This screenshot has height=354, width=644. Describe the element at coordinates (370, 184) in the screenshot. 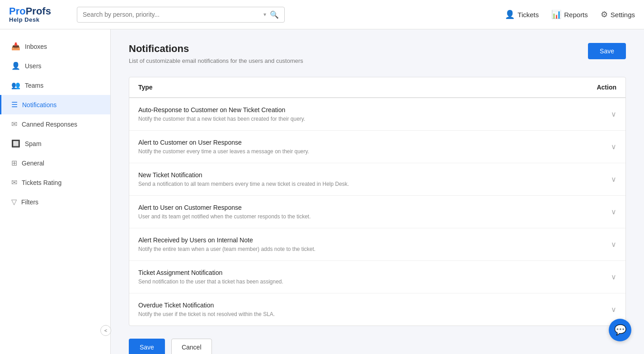

I see `notif-description: Send a notification to all team members …` at that location.